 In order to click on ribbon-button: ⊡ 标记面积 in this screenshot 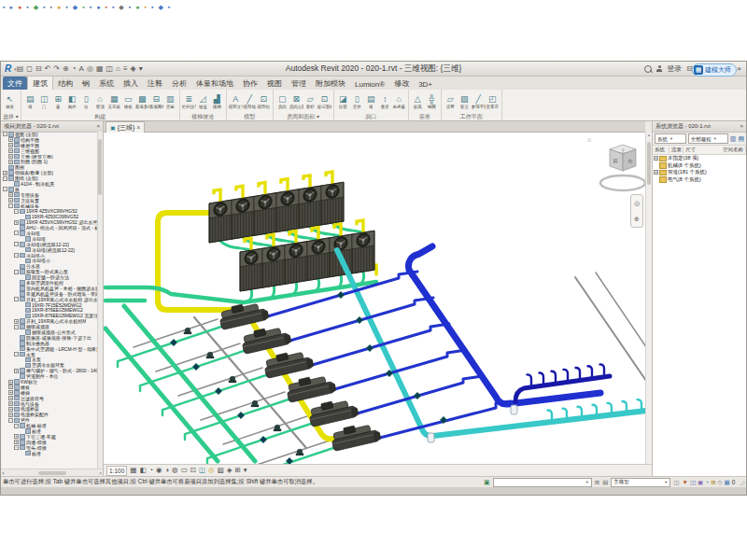, I will do `click(325, 102)`.